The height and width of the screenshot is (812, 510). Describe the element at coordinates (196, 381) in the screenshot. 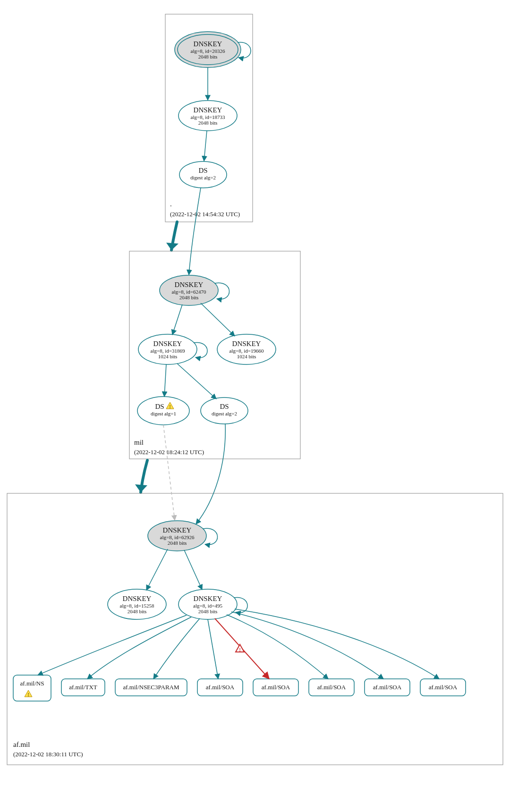

I see `edge-mil-zsk1-ds2` at that location.